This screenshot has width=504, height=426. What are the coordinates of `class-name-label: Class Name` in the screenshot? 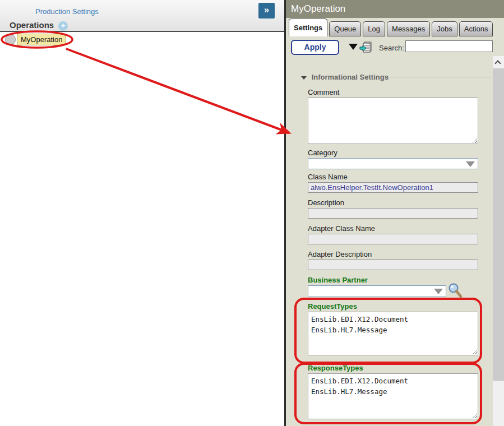 It's located at (327, 177).